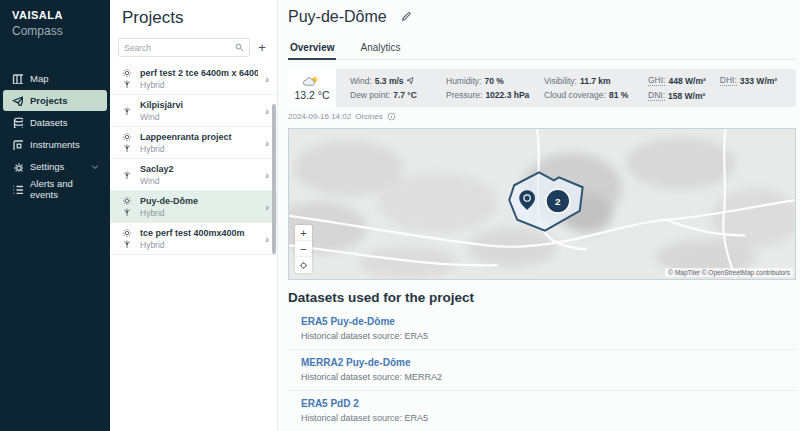  I want to click on sidebar-item-label: Alerts and events, so click(64, 189).